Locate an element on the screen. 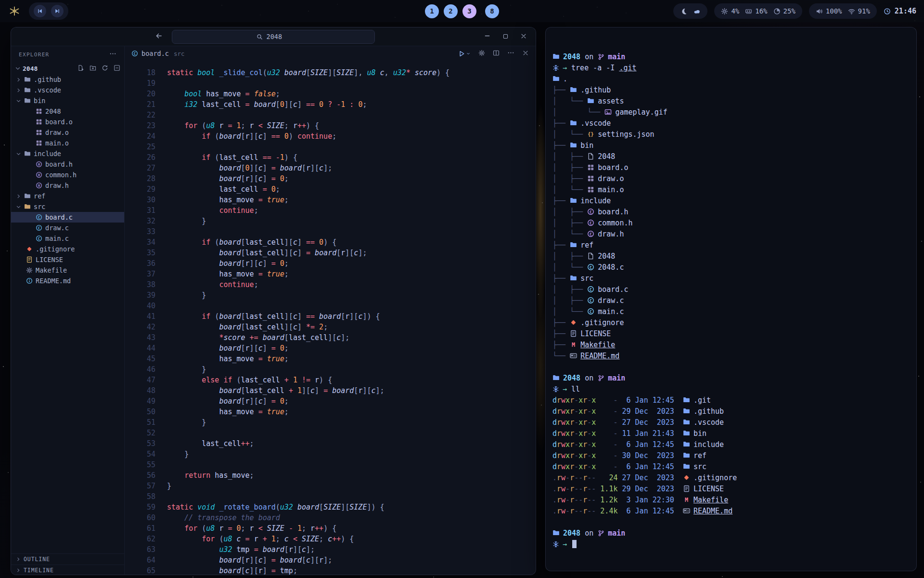 The width and height of the screenshot is (924, 578). close-button is located at coordinates (524, 37).